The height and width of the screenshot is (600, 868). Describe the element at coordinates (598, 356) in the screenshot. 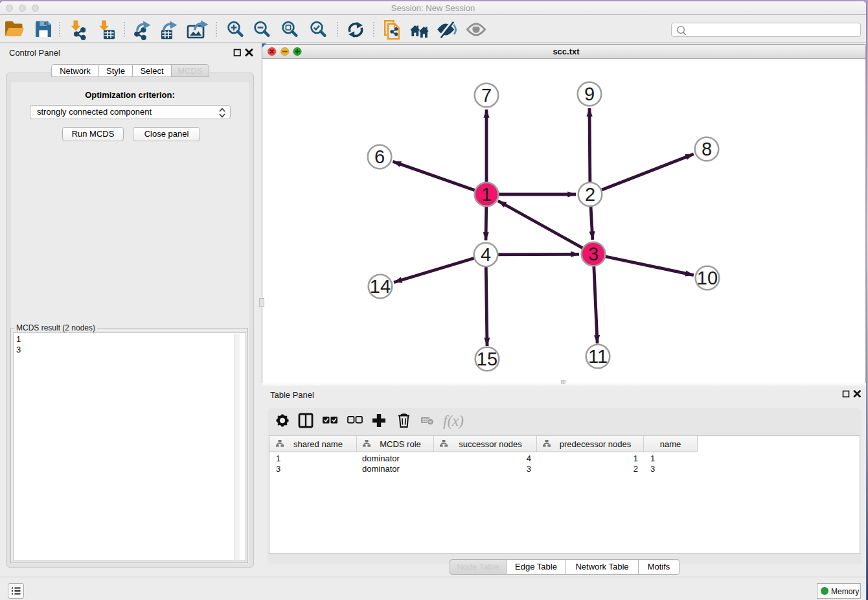

I see `svg-text: 11` at that location.